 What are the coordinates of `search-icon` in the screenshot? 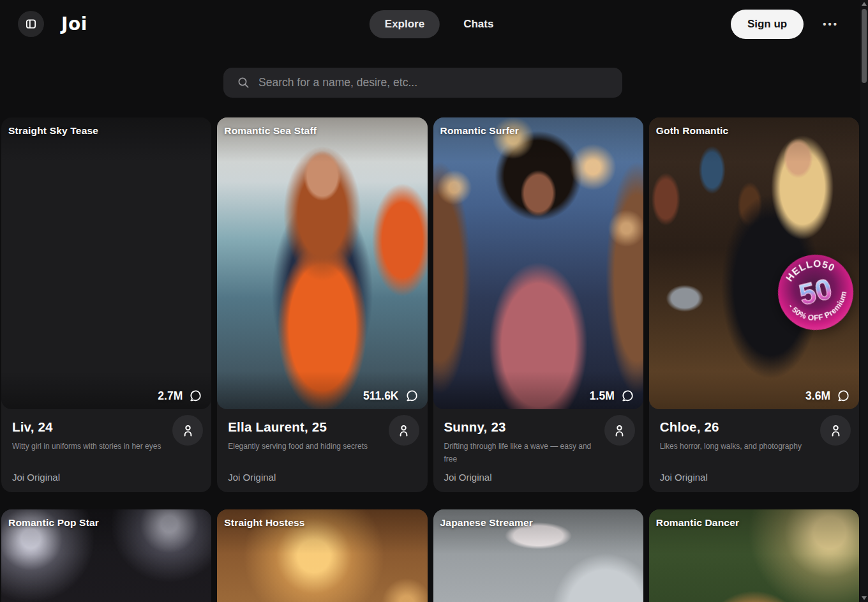 It's located at (244, 83).